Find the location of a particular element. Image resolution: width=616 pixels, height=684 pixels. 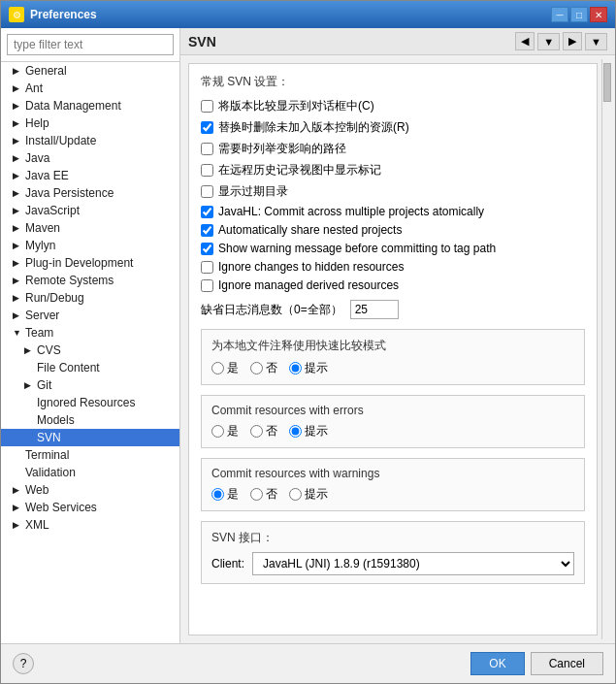

show-warning-checkbox is located at coordinates (208, 248).